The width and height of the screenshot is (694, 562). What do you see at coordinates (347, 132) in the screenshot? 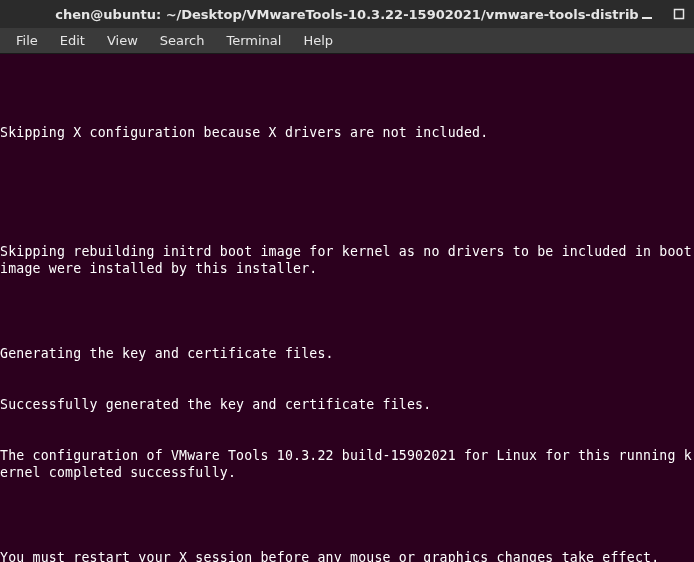
I see `terminal-line: Skipping X configuration because X drive…` at bounding box center [347, 132].